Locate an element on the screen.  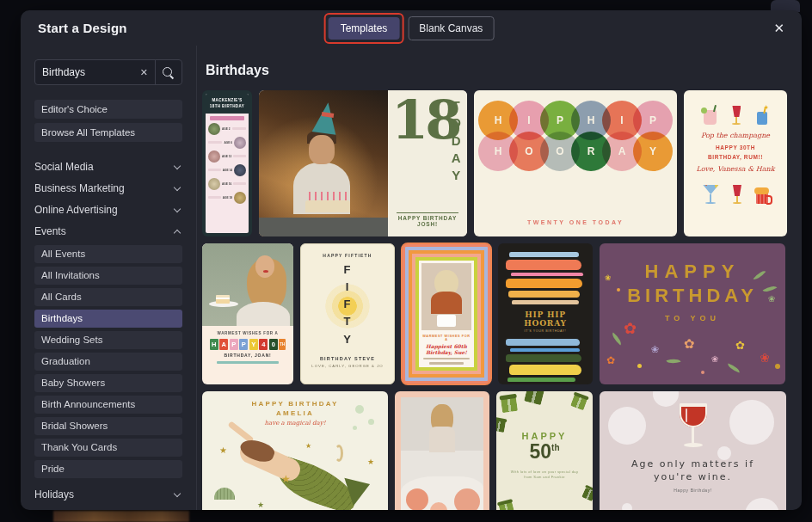
background-content is located at coordinates (121, 516).